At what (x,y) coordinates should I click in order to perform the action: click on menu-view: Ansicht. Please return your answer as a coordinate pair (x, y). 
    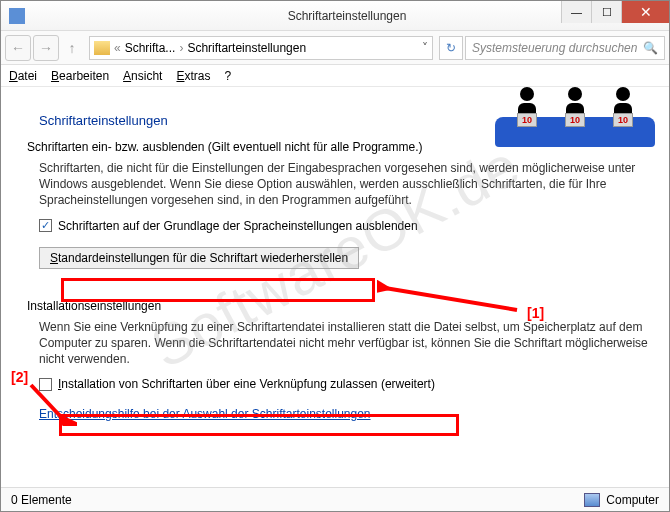
    Looking at the image, I should click on (142, 76).